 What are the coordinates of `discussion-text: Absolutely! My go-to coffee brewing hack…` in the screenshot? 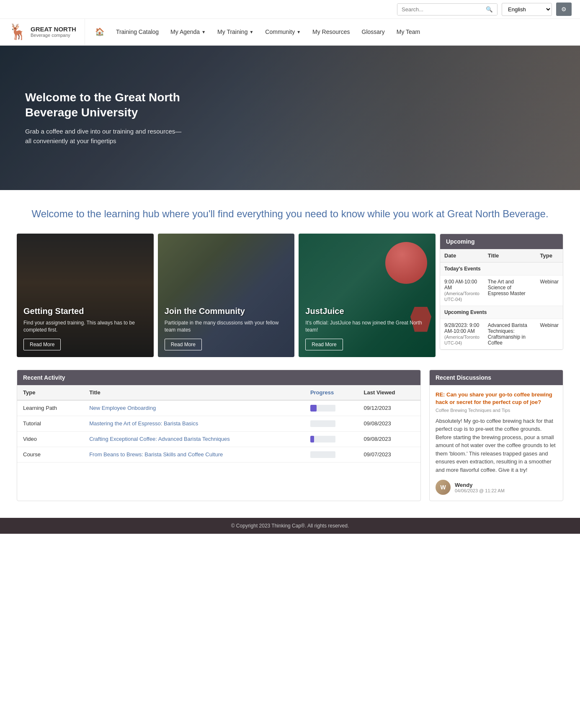 It's located at (496, 445).